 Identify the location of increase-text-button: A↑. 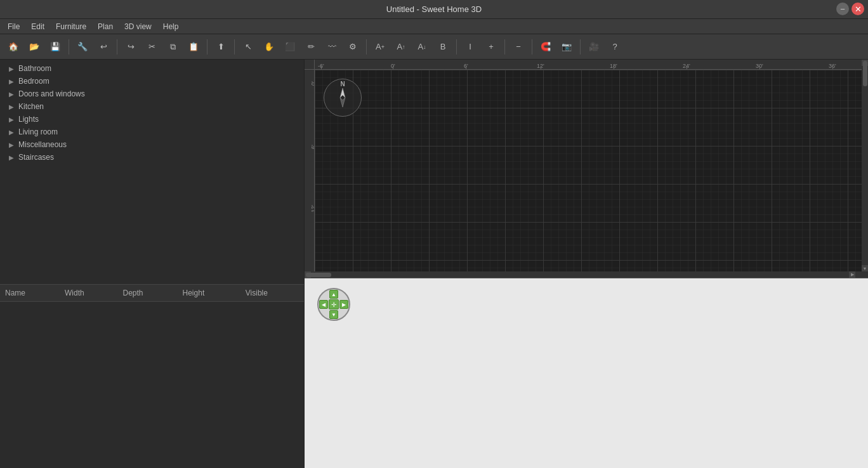
(401, 47).